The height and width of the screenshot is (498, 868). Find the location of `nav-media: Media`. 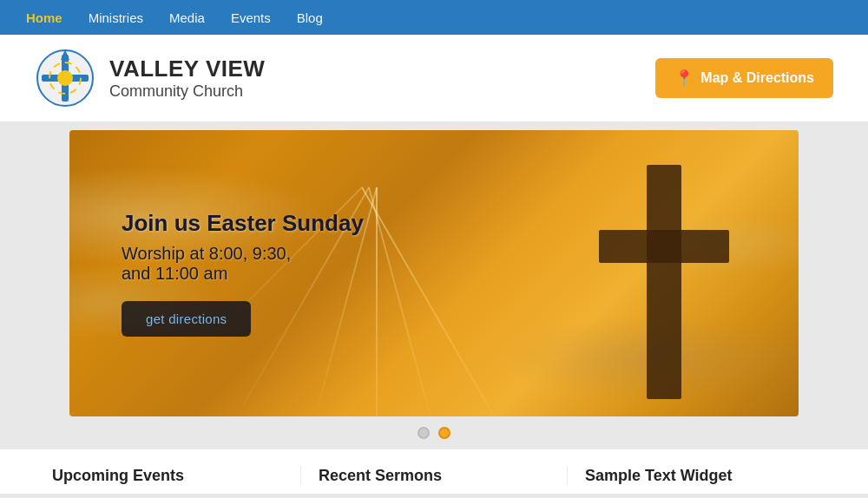

nav-media: Media is located at coordinates (187, 17).